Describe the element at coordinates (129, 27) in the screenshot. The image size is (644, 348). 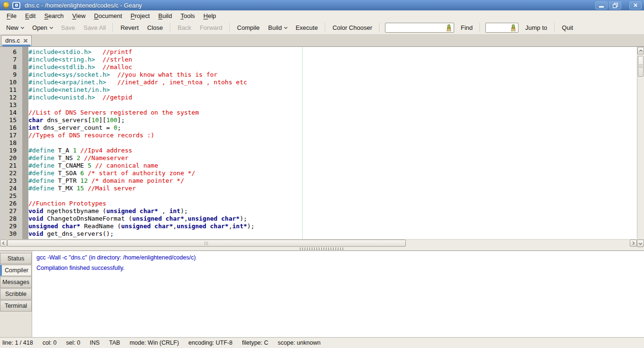
I see `toolbar-revert-button: Revert` at that location.